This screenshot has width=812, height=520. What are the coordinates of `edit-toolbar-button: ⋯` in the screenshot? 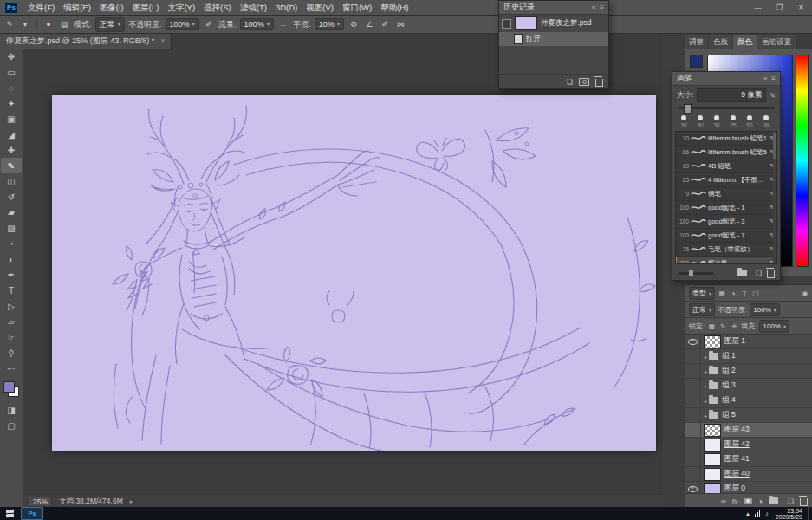 It's located at (11, 368).